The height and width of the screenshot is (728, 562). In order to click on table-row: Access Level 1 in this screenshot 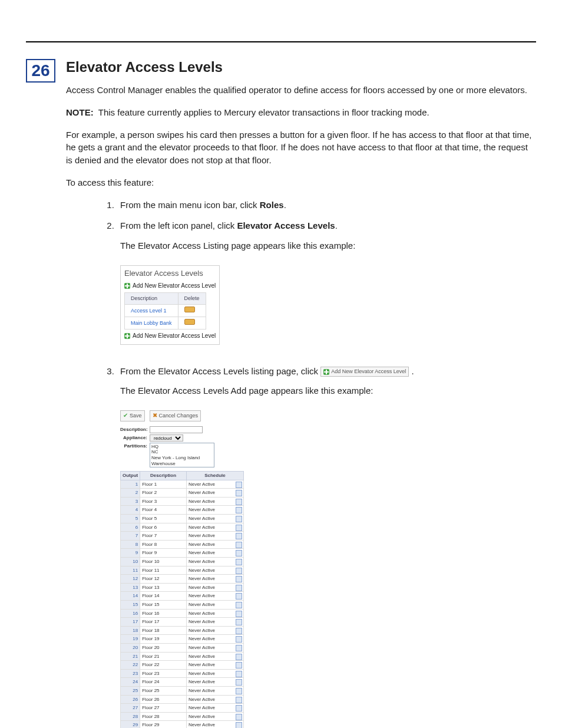, I will do `click(166, 311)`.